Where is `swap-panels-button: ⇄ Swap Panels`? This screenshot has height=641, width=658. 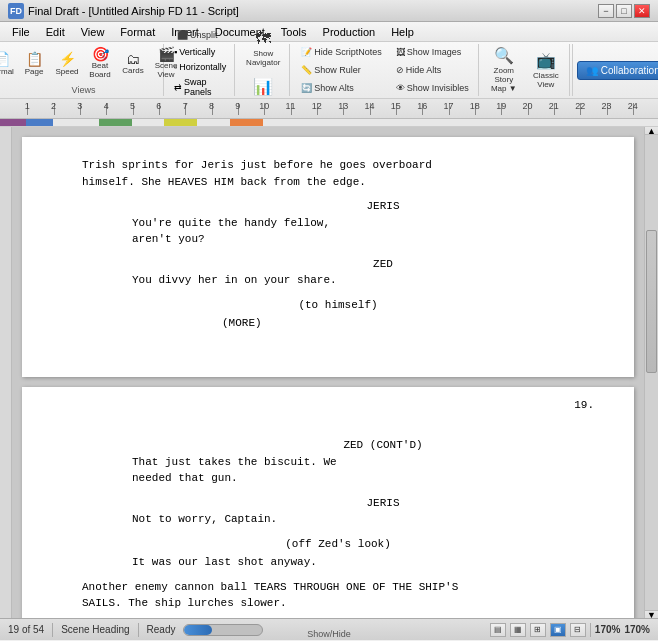 swap-panels-button: ⇄ Swap Panels is located at coordinates (200, 87).